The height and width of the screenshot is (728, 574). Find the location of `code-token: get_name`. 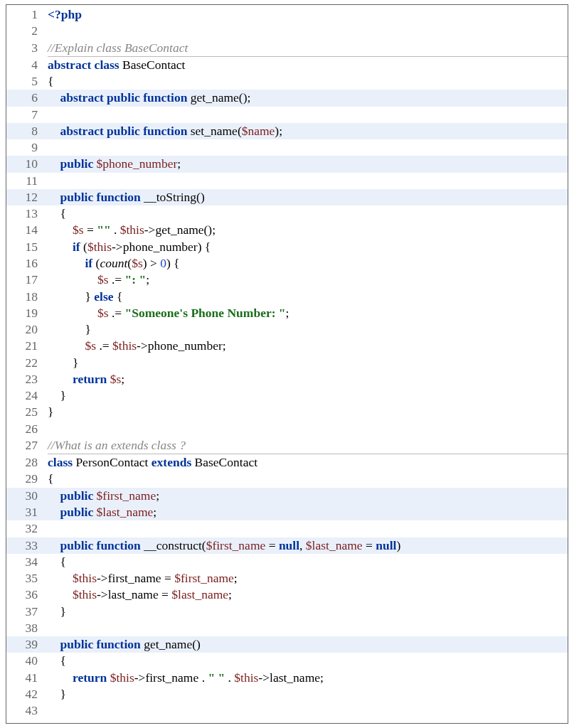

code-token: get_name is located at coordinates (180, 230).